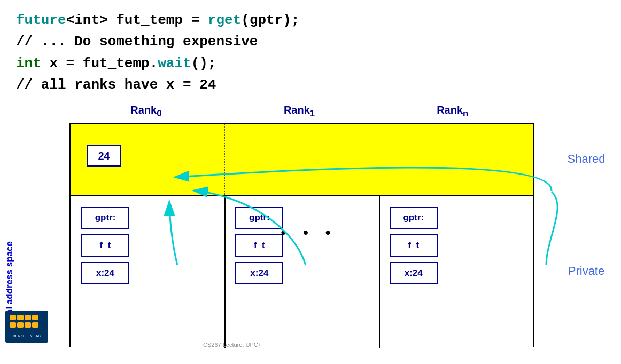  What do you see at coordinates (105, 273) in the screenshot?
I see `pbox-x-0: x:24` at bounding box center [105, 273].